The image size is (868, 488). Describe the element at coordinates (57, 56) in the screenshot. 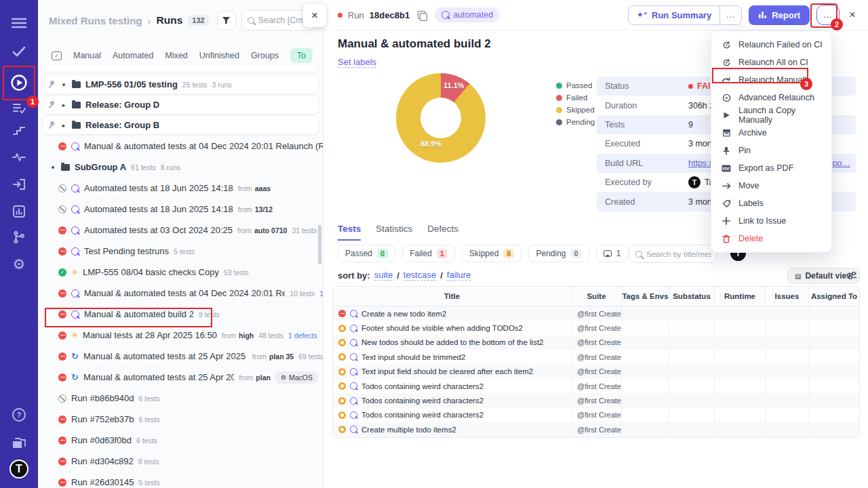

I see `select-all-icon: ✓` at that location.